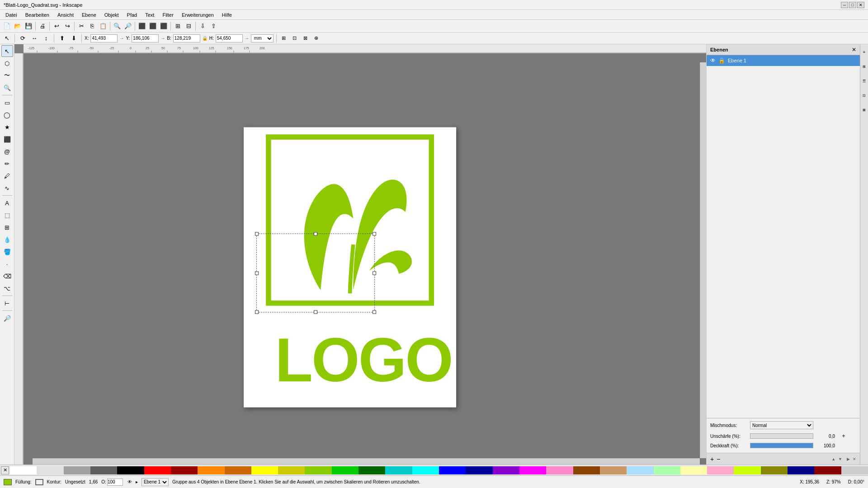 This screenshot has height=488, width=868. Describe the element at coordinates (7, 288) in the screenshot. I see `connector-tool: ⌥` at that location.